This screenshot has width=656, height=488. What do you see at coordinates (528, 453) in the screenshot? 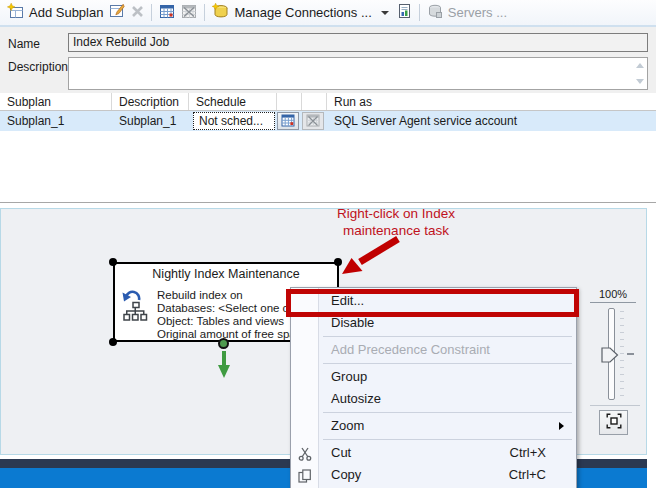
I see `menu-shortcut: Ctrl+X` at bounding box center [528, 453].